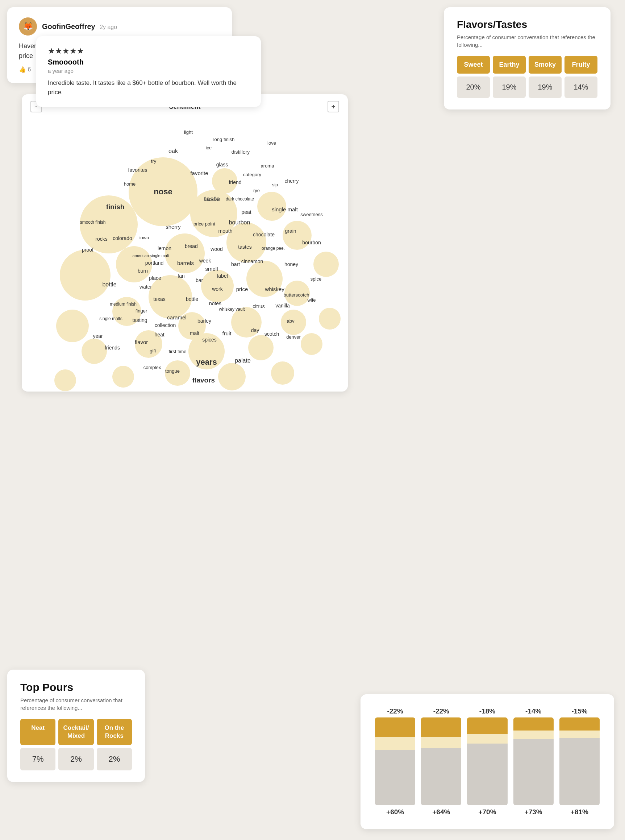 This screenshot has height=840, width=625. Describe the element at coordinates (153, 351) in the screenshot. I see `word-gift: gift` at that location.